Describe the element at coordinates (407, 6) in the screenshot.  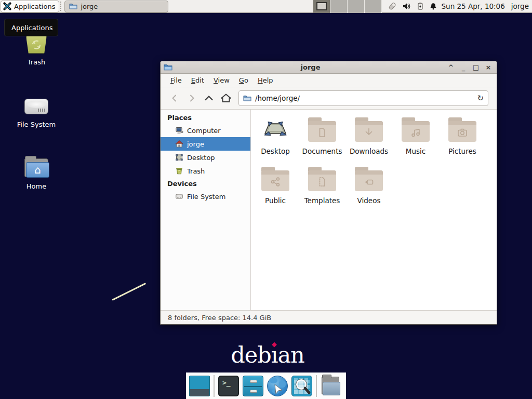
I see `volume-icon` at that location.